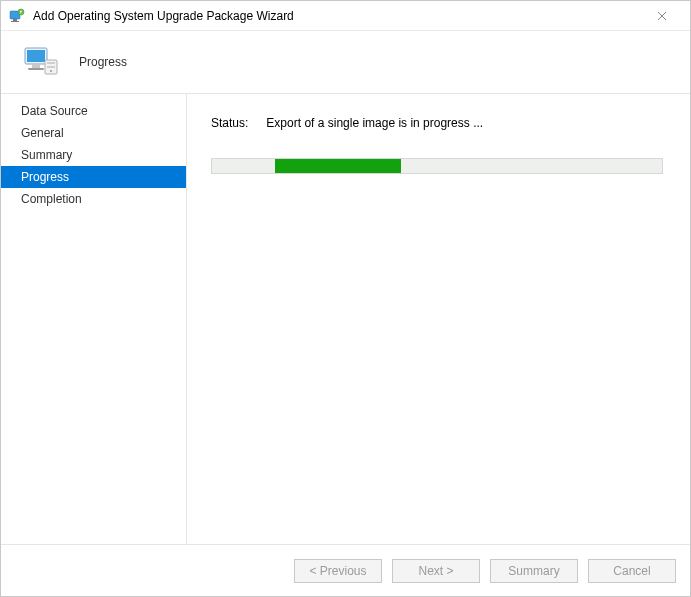  What do you see at coordinates (17, 16) in the screenshot?
I see `app-icon` at bounding box center [17, 16].